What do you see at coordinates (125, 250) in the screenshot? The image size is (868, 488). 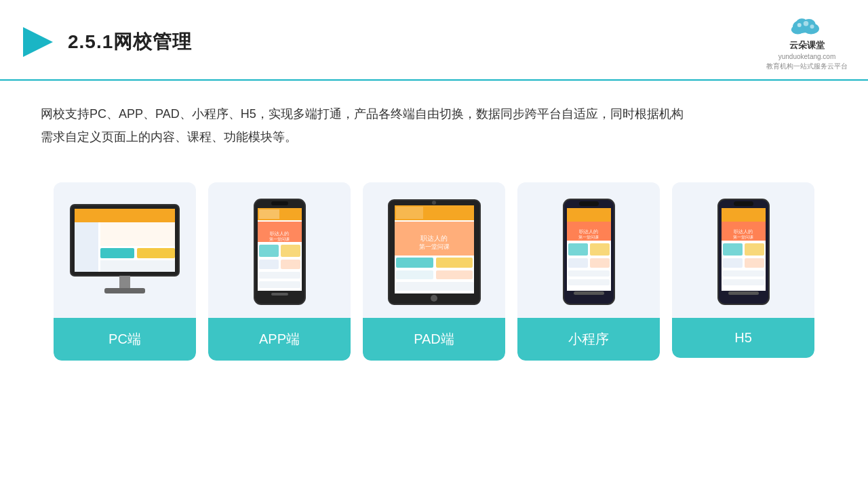 I see `card-pc-image` at bounding box center [125, 250].